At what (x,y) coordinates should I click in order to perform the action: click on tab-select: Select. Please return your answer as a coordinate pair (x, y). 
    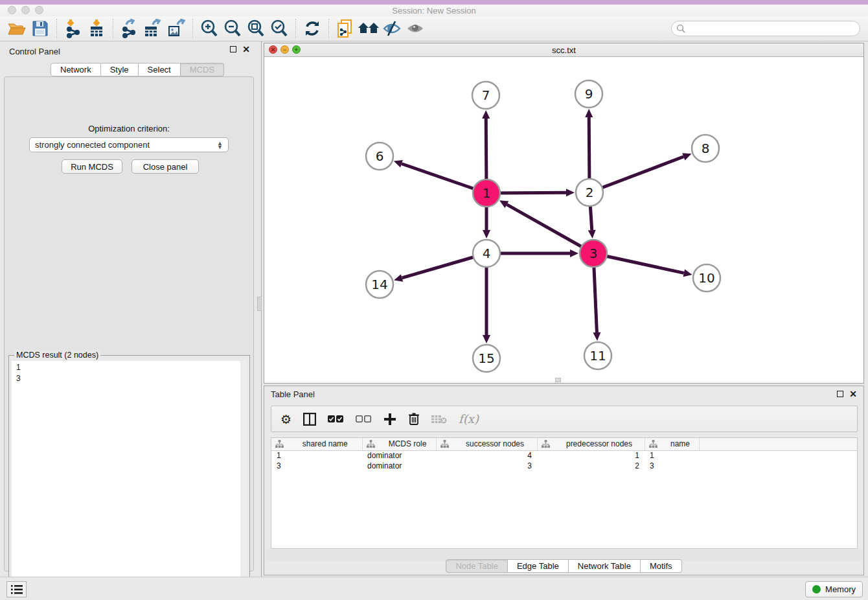
    Looking at the image, I should click on (159, 70).